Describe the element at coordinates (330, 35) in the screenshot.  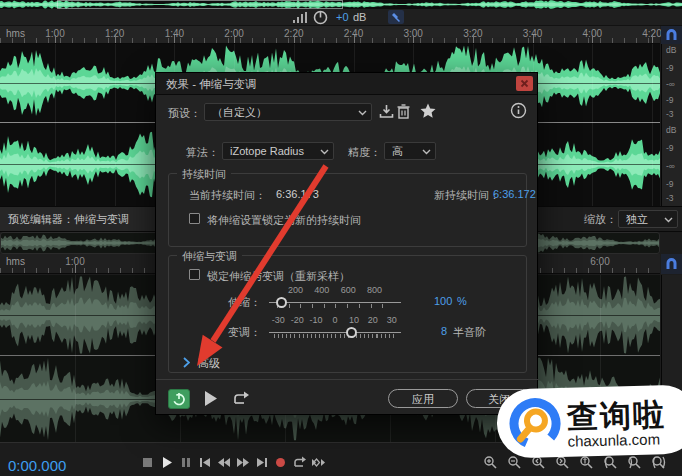
I see `main-timeline-ruler: hms 1:001:201:402:002:202:403:003:203:40…` at that location.